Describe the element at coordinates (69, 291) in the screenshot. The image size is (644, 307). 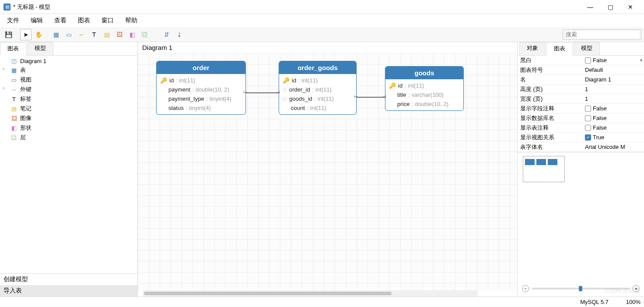
I see `import-table-button: 导入表` at that location.